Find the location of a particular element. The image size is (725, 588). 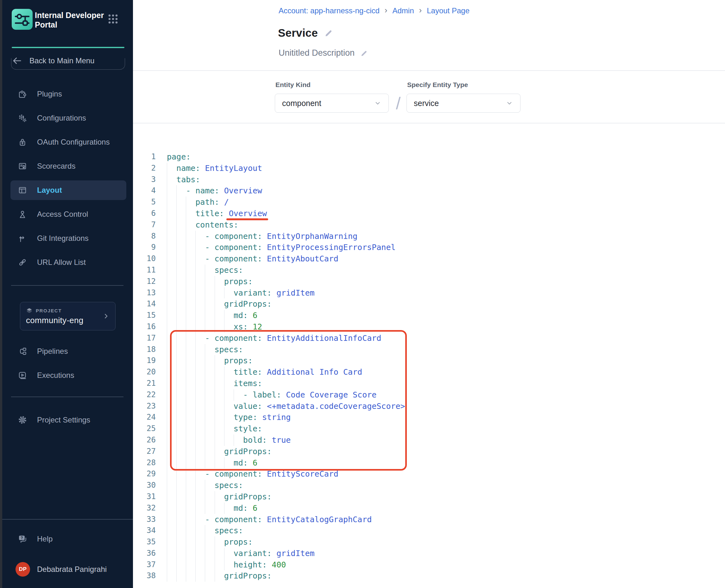

breadcrumb-link: Account: app-harness-ng-cicd is located at coordinates (329, 11).